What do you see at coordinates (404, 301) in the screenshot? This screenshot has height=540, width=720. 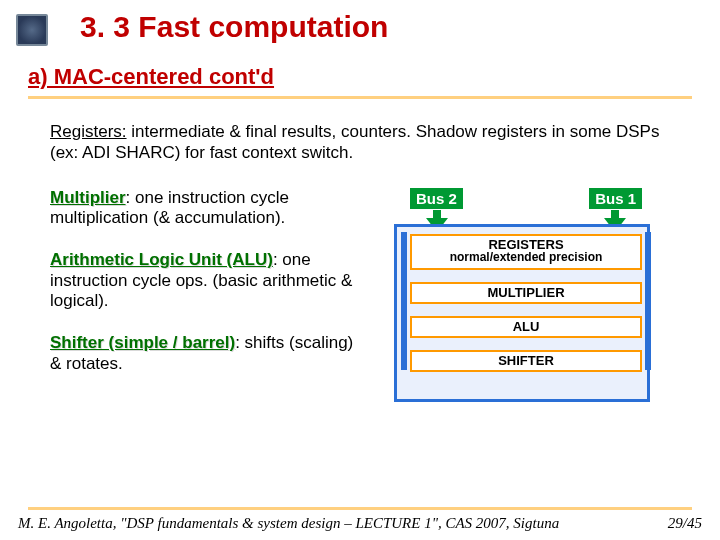 I see `bus-vertical-left` at bounding box center [404, 301].